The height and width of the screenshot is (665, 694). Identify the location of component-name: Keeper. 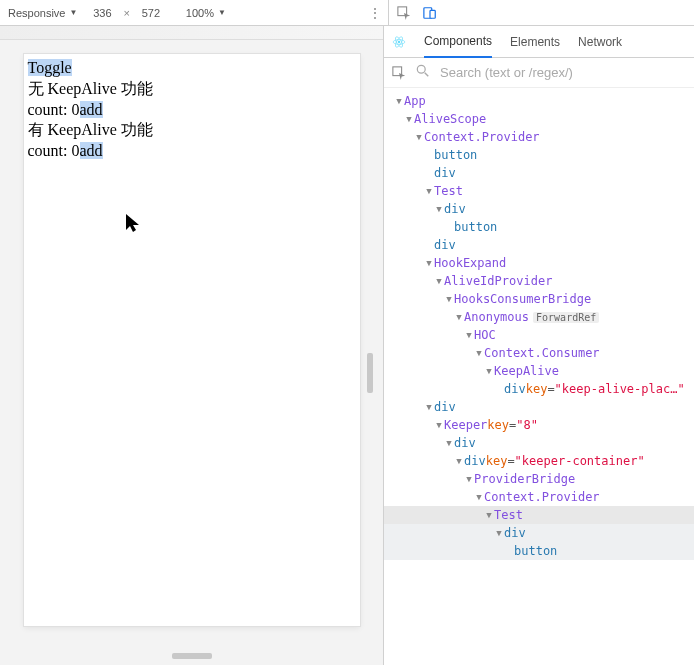
(466, 425).